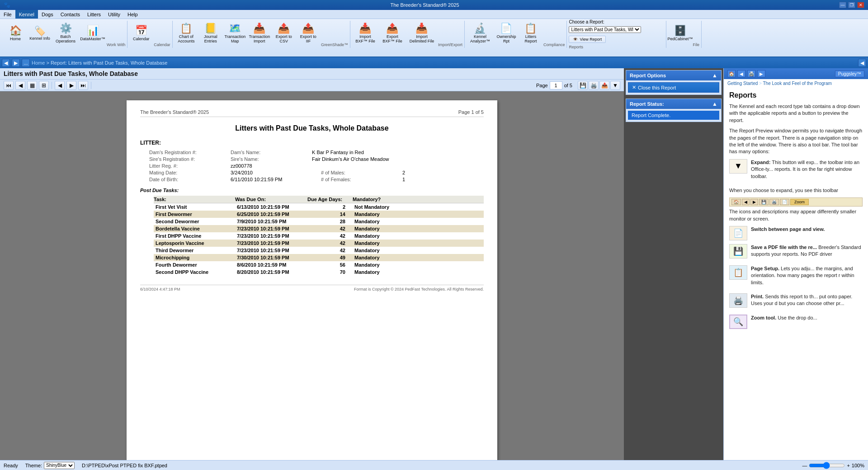 The image size is (868, 470). What do you see at coordinates (587, 39) in the screenshot?
I see `ribbon-view-report-button: 👁️ View Report` at bounding box center [587, 39].